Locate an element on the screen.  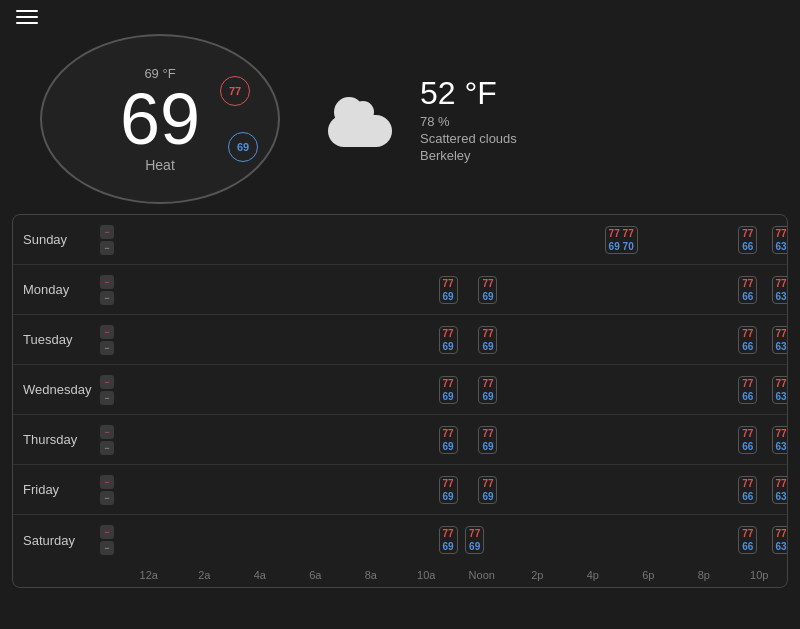
time-tick: 12a is located at coordinates (149, 575).